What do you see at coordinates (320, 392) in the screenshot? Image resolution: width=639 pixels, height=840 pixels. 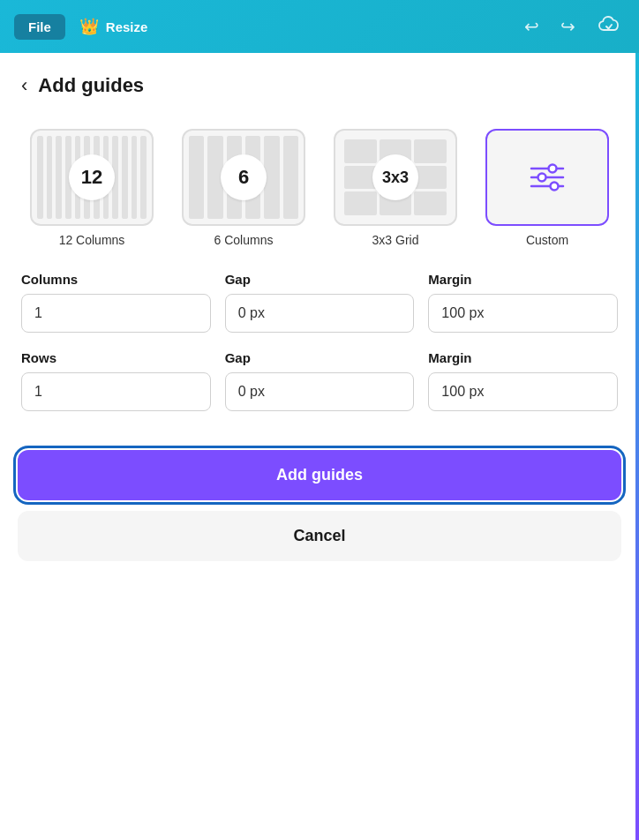 I see `row-gap-input` at bounding box center [320, 392].